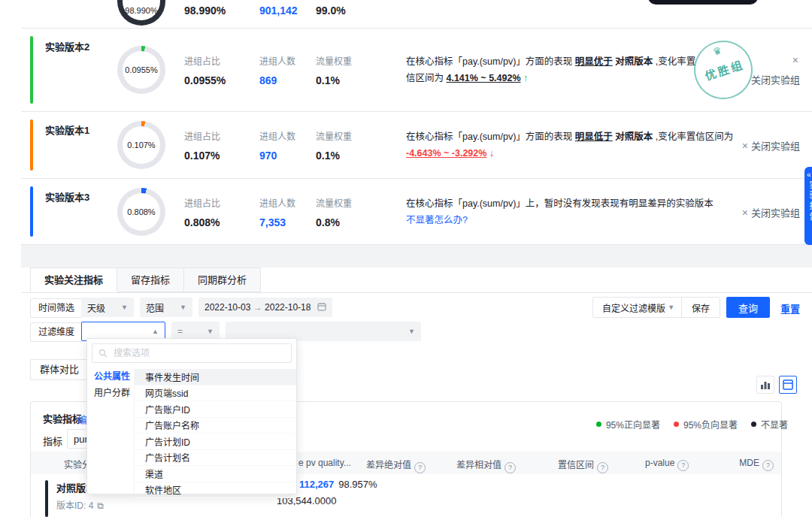 This screenshot has height=517, width=812. I want to click on ratio-value: 0.808%, so click(222, 222).